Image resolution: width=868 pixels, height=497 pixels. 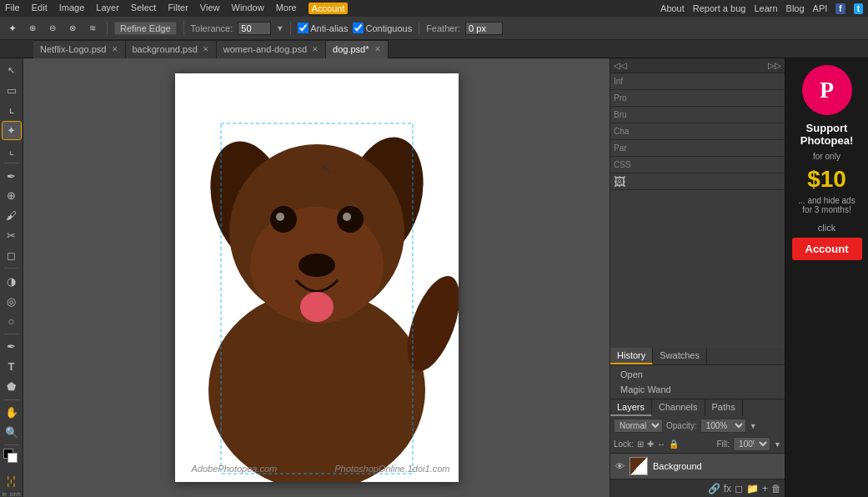 I want to click on select-tool: ▭, so click(x=12, y=91).